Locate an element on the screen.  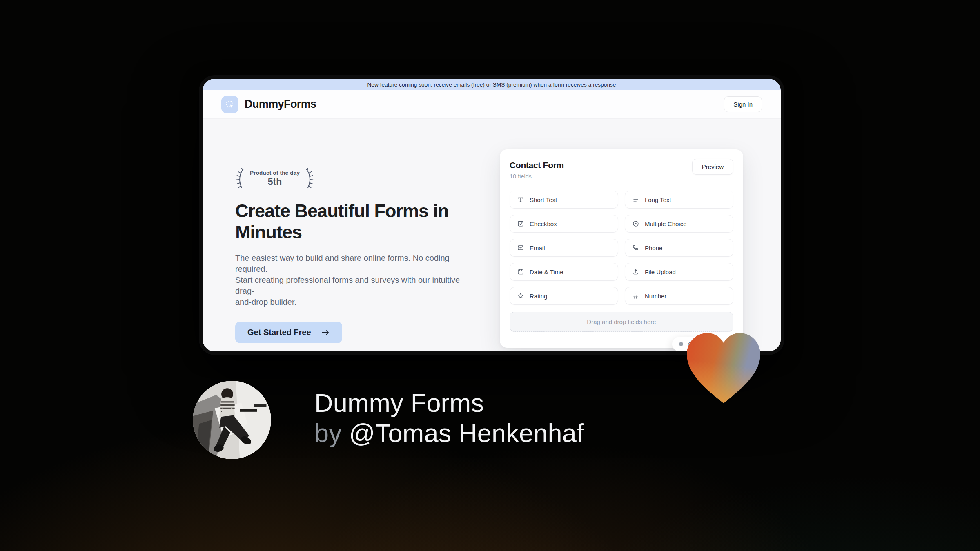
field-type-button: Rating is located at coordinates (564, 296).